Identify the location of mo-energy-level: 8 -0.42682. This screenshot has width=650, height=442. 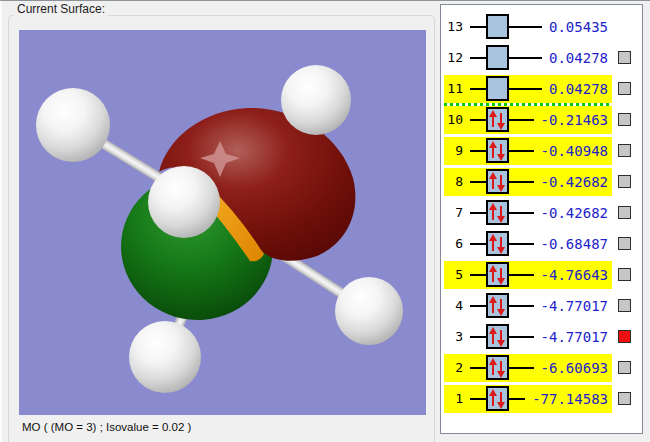
(528, 182).